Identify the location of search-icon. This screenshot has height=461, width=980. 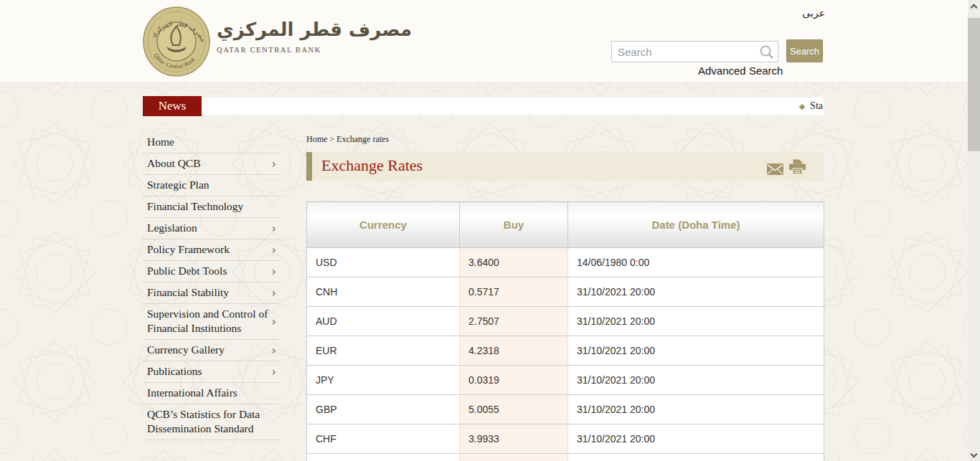
(767, 54).